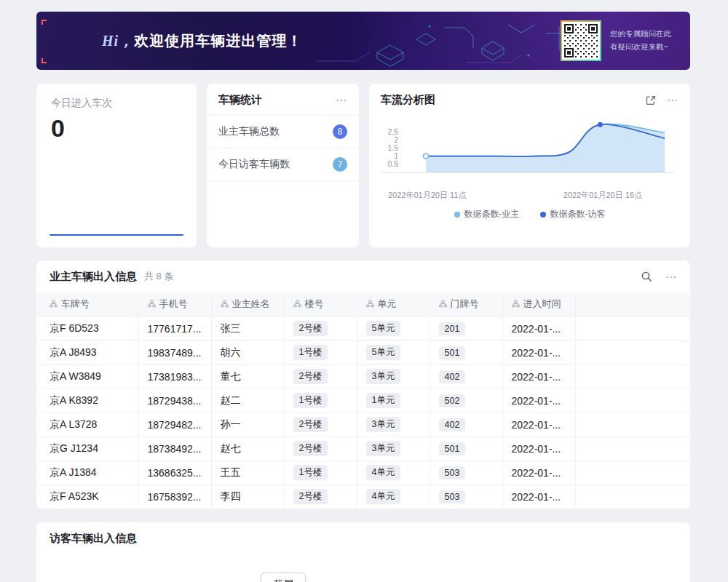  I want to click on cell-owner-name: 李四, so click(248, 496).